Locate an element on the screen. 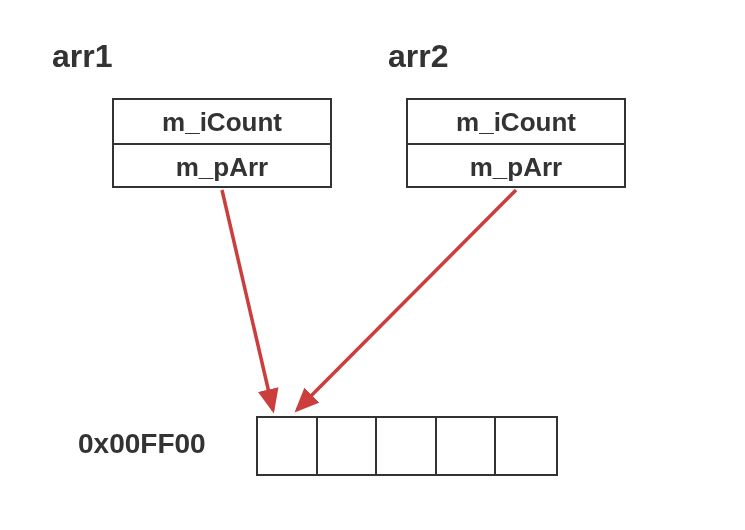  arr1-title: arr1 is located at coordinates (82, 56).